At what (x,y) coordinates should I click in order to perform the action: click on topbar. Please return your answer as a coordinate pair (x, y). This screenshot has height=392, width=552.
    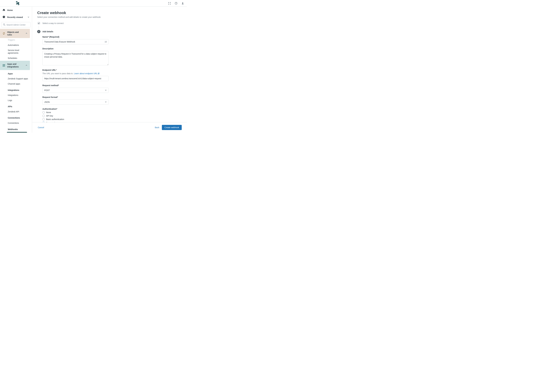
    Looking at the image, I should click on (93, 3).